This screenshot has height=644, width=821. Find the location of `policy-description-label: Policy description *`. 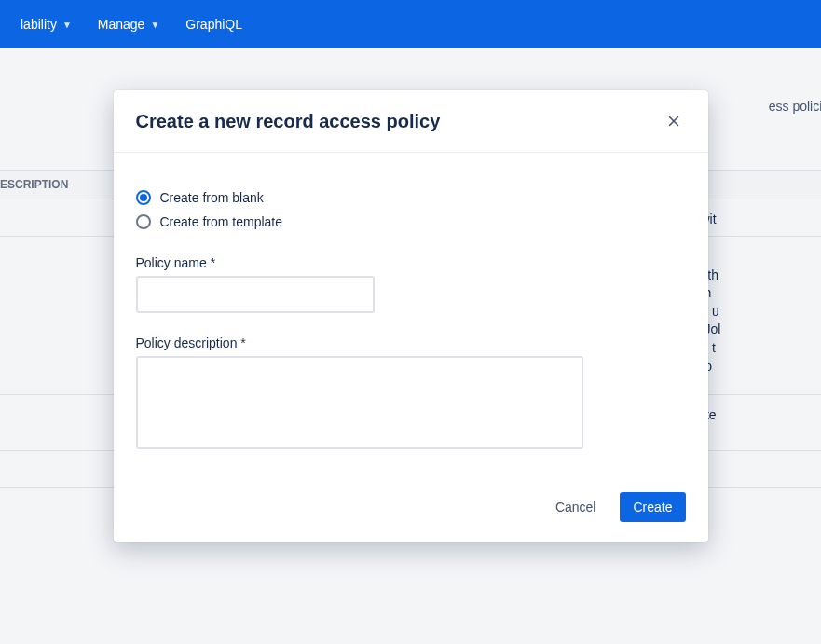

policy-description-label: Policy description * is located at coordinates (411, 343).